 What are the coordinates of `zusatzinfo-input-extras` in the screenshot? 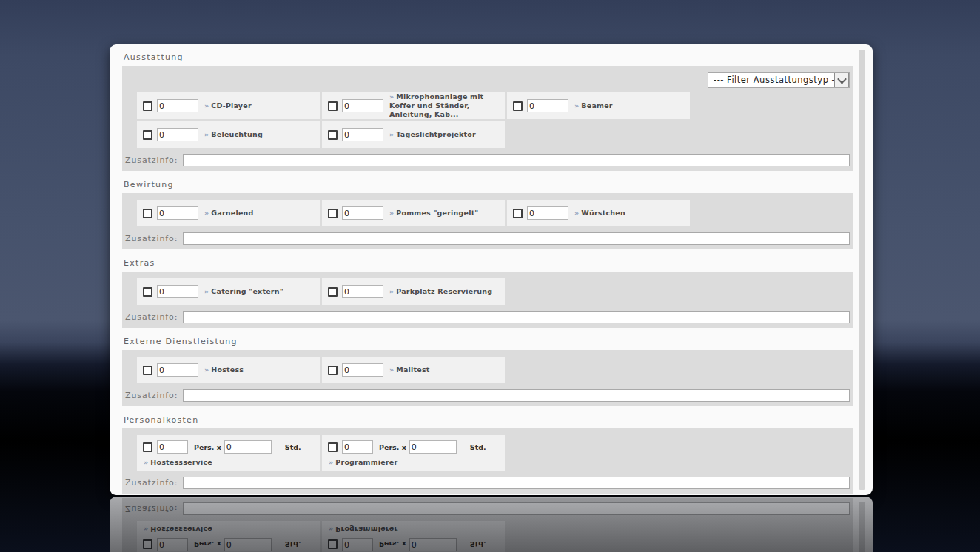 It's located at (517, 317).